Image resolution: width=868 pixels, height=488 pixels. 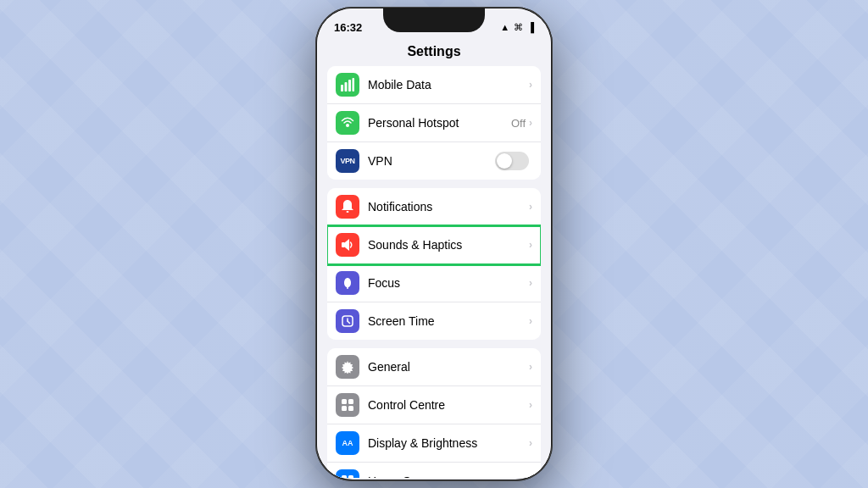 I want to click on settings-item-focus: Focus ›, so click(x=434, y=283).